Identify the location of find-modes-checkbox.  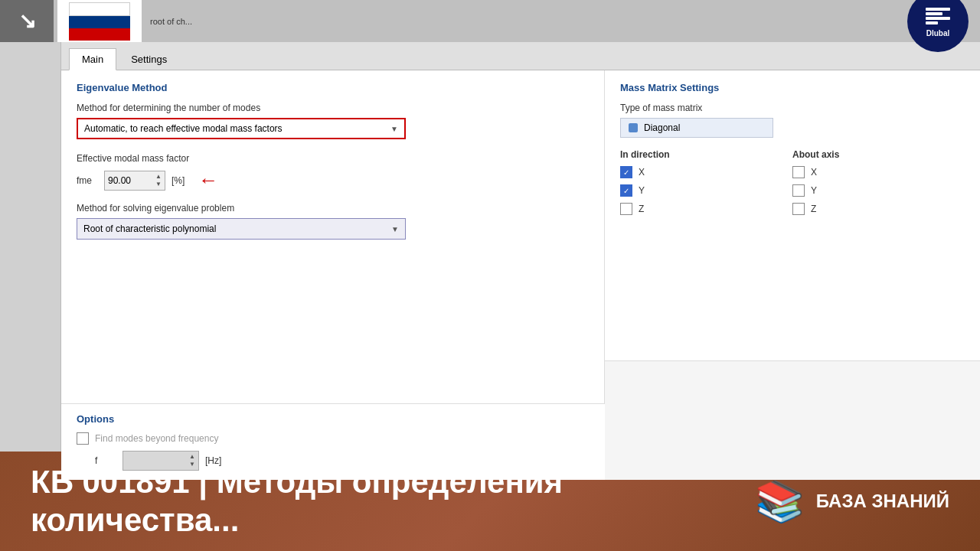
(83, 439).